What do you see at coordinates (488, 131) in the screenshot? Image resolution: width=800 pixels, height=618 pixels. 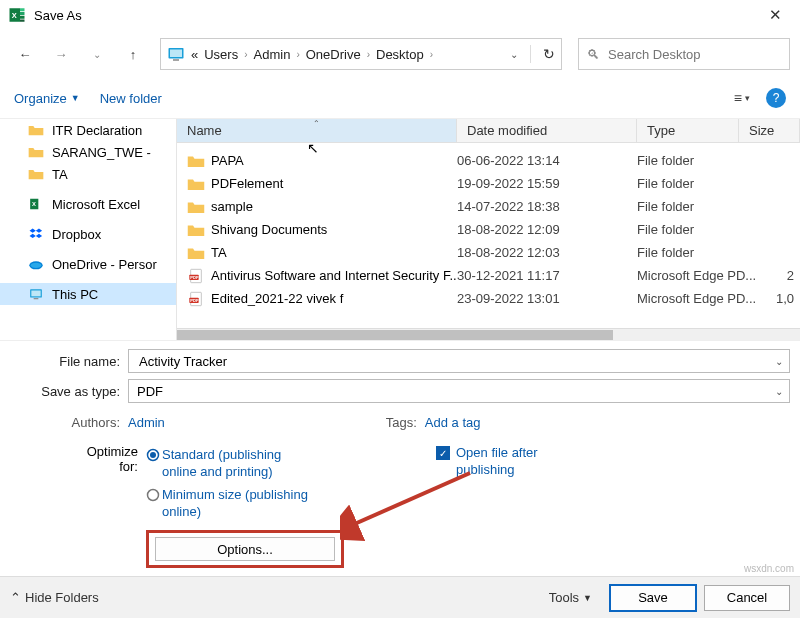 I see `file-list-header: ⌃Name Date modified Type Size` at bounding box center [488, 131].